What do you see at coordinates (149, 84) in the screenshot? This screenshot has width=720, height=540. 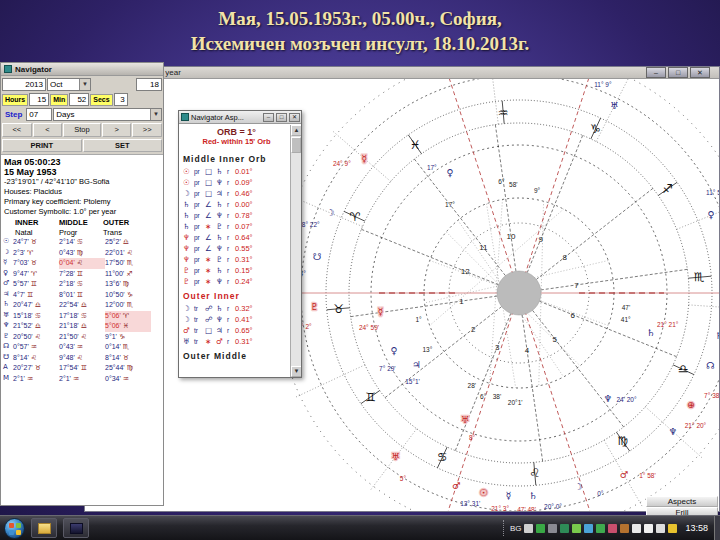 I see `day-input: 18` at bounding box center [149, 84].